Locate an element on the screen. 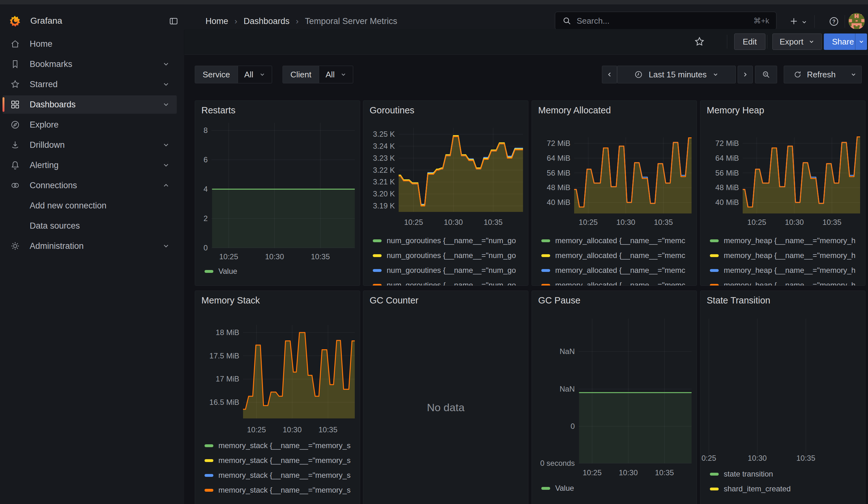 The height and width of the screenshot is (504, 868). sidebar-item-label: Starred is located at coordinates (44, 84).